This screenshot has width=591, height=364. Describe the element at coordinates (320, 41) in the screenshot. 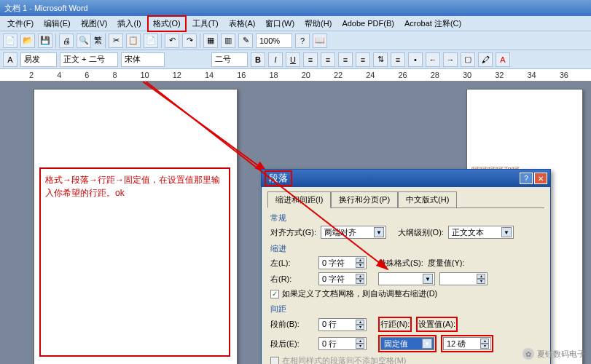

I see `read-icon: 📖` at that location.